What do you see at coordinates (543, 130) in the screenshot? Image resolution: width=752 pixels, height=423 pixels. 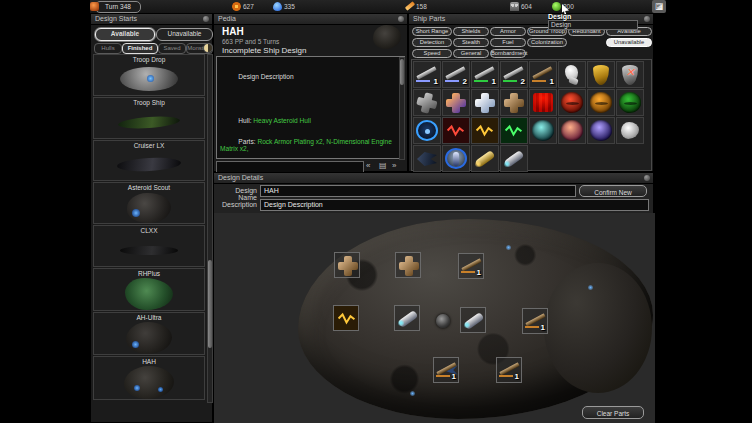 I see `teal-orb` at bounding box center [543, 130].